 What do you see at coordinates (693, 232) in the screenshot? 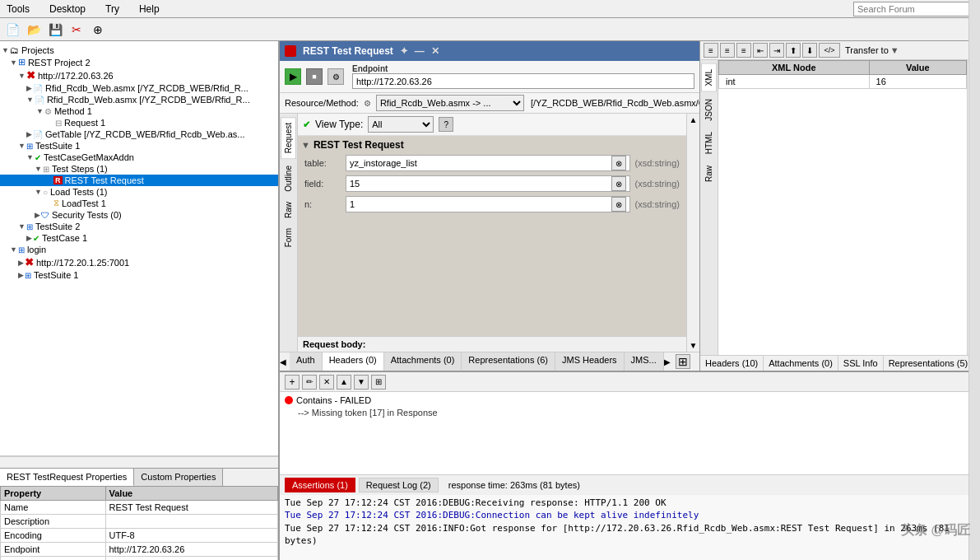
I see `form-scrollbar: ▲ ▼` at bounding box center [693, 232].